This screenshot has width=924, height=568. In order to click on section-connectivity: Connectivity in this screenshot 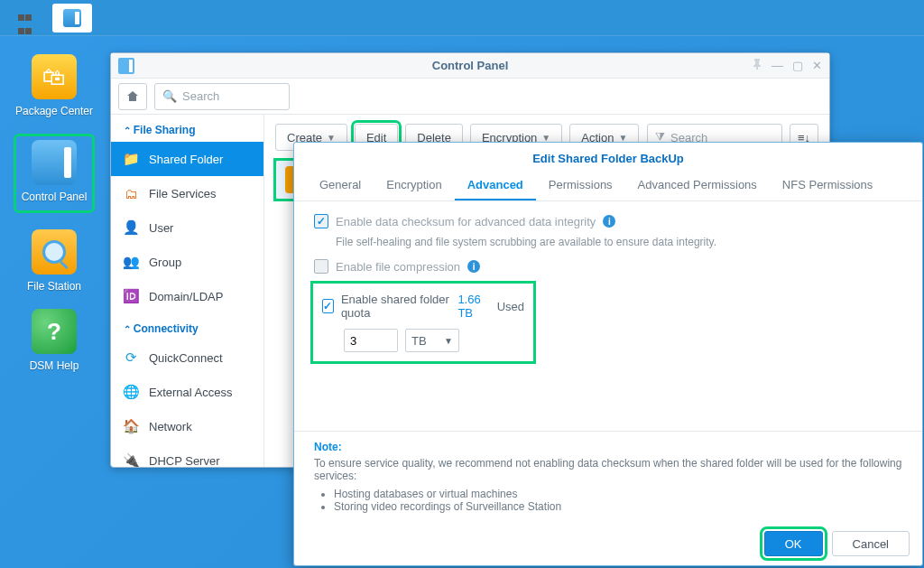, I will do `click(188, 327)`.